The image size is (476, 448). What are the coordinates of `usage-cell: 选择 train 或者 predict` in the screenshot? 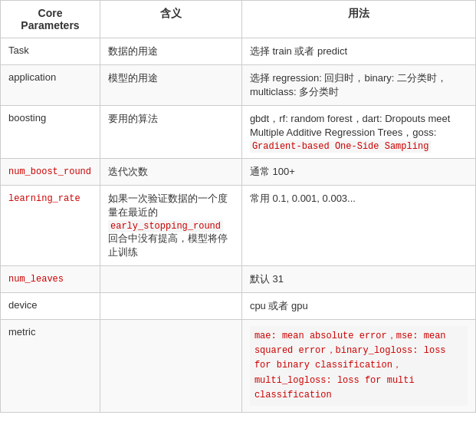 It's located at (359, 52).